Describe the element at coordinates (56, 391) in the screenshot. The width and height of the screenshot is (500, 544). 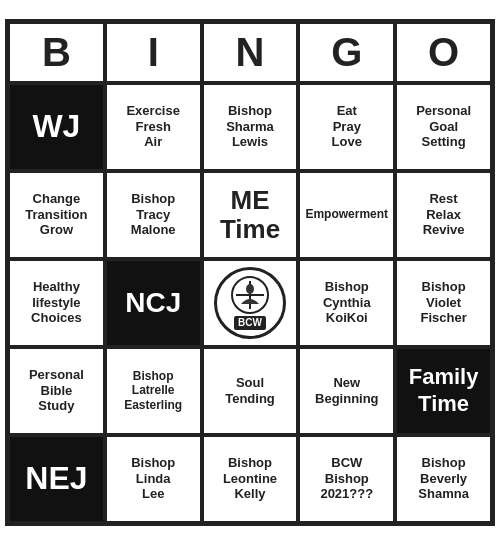
I see `cell-r4c1: PersonalBibleStudy` at that location.